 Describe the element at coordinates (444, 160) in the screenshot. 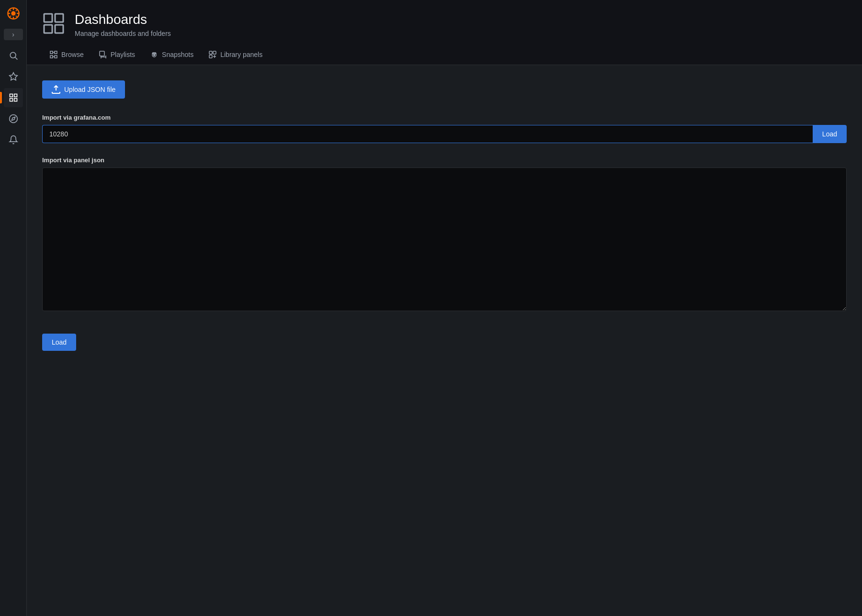

I see `import-panel-label: Import via panel json` at that location.